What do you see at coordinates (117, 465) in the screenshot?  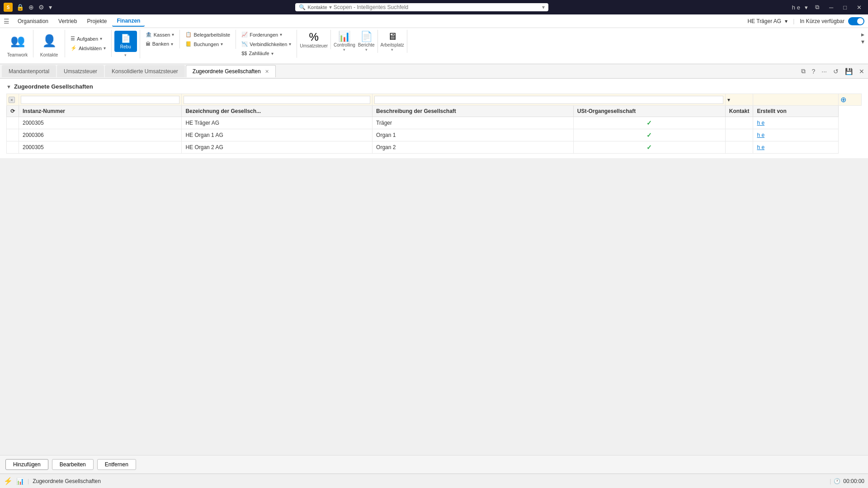 I see `entfernen-button: Entfernen` at bounding box center [117, 465].